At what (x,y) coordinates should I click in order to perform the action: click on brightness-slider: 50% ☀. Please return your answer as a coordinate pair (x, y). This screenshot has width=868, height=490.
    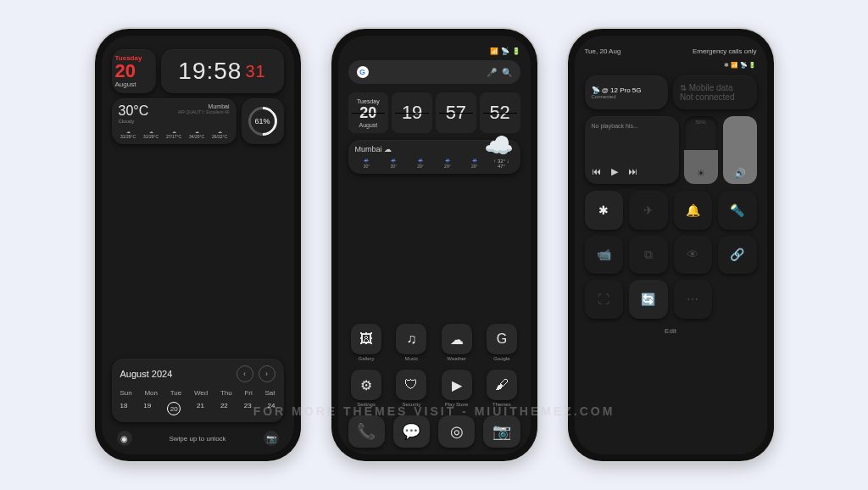
    Looking at the image, I should click on (701, 150).